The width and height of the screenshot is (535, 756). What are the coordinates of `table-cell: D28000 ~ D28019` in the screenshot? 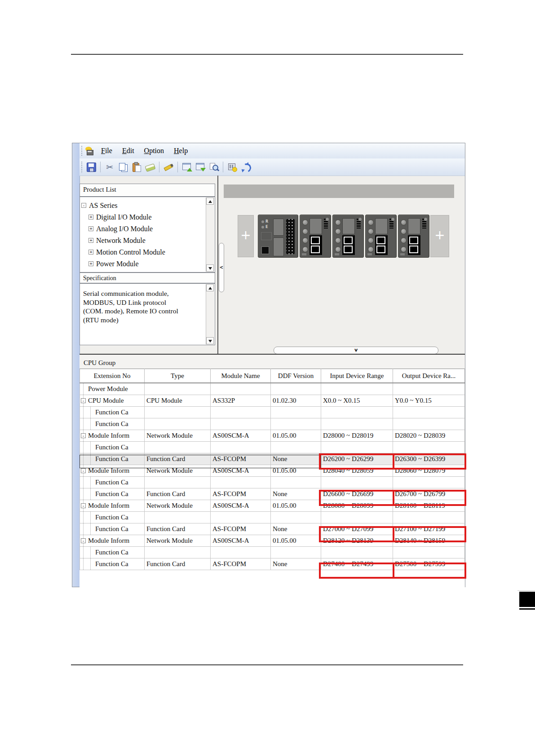 It's located at (357, 436).